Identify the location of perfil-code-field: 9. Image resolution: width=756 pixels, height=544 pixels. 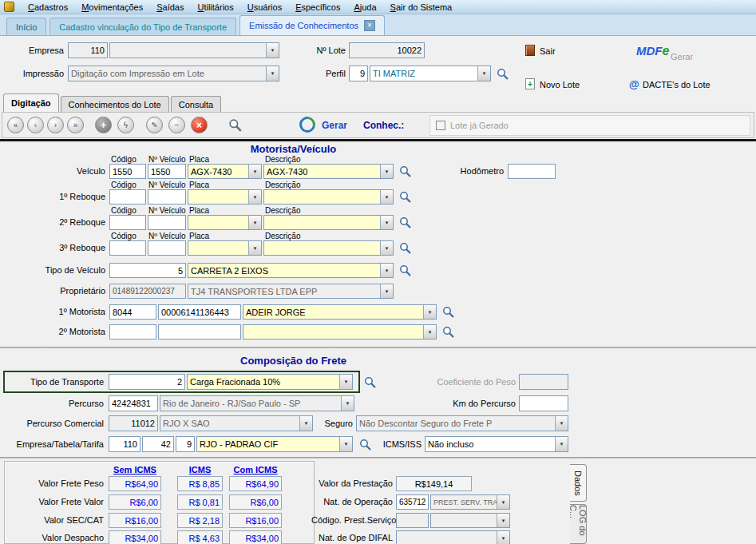
(358, 73).